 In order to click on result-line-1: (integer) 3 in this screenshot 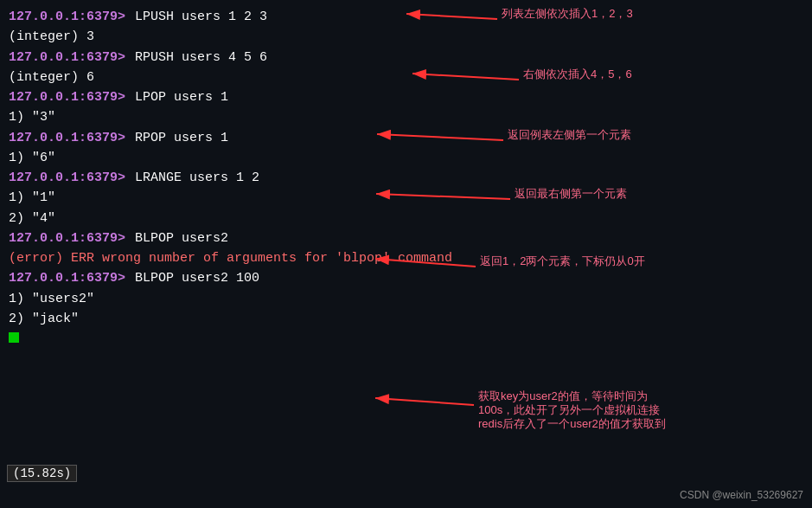, I will do `click(406, 36)`.